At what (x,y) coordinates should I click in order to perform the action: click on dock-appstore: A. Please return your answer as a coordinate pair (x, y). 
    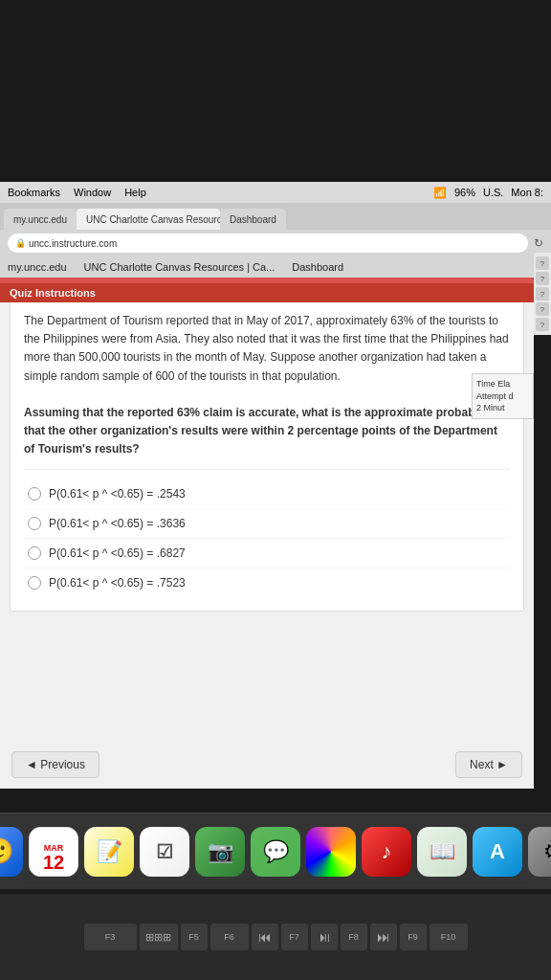
    Looking at the image, I should click on (497, 852).